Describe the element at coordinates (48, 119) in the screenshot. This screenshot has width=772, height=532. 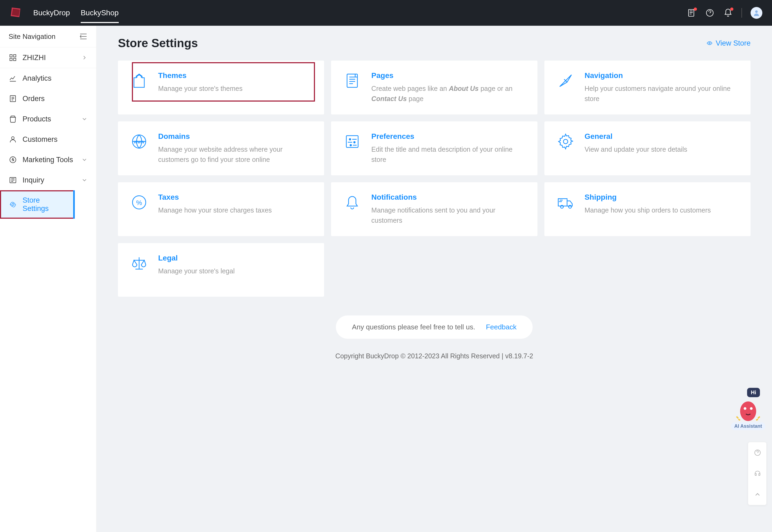
I see `sidebar-item-products: Products` at that location.